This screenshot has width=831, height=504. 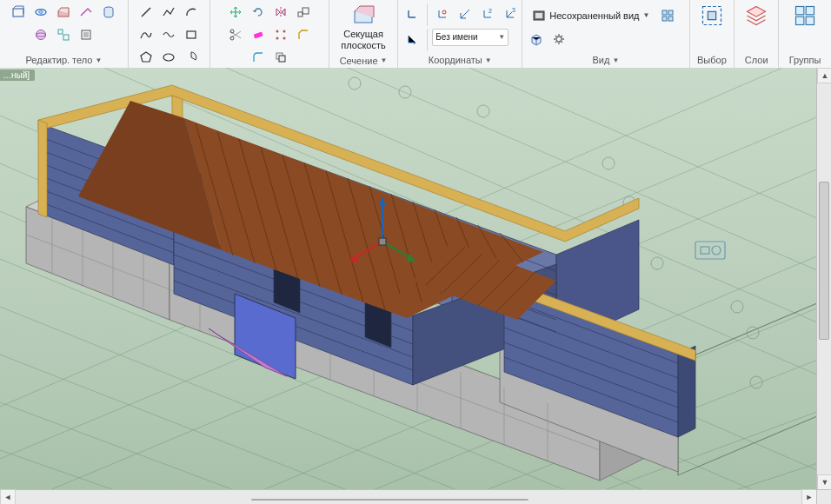 What do you see at coordinates (363, 28) in the screenshot?
I see `tool-section-plane: Секущая плоскость` at bounding box center [363, 28].